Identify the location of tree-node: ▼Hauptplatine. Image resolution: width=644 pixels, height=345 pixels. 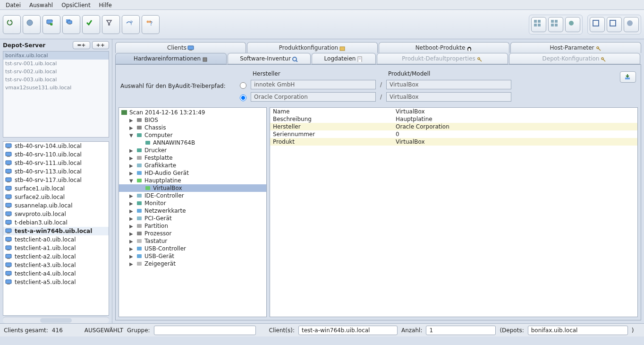
(193, 181).